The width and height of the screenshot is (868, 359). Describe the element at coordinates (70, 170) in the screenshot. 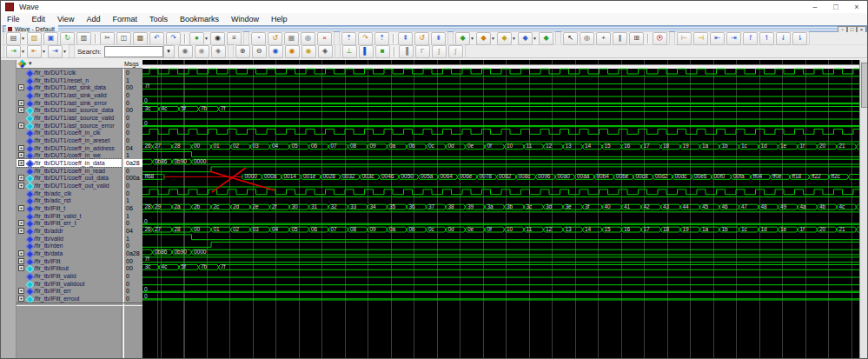

I see `signal-row-coeff_in_read: /fir_tb/DUT1/coeff_in_read` at that location.